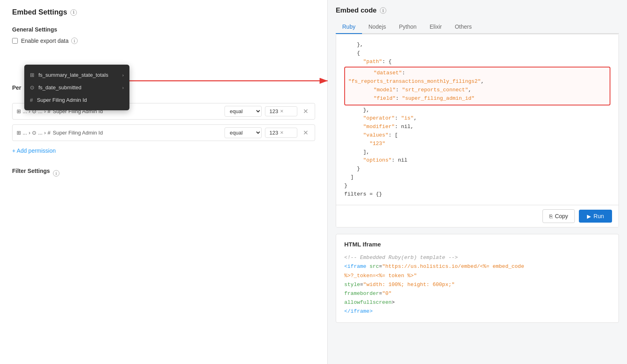 The image size is (627, 364). What do you see at coordinates (40, 12) in the screenshot?
I see `embed-settings-label: Embed Settings` at bounding box center [40, 12].